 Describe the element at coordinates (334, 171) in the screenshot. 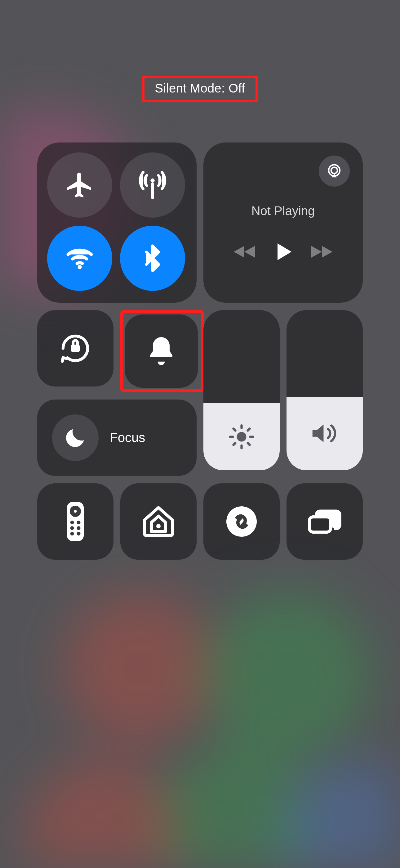

I see `airplay-icon` at that location.